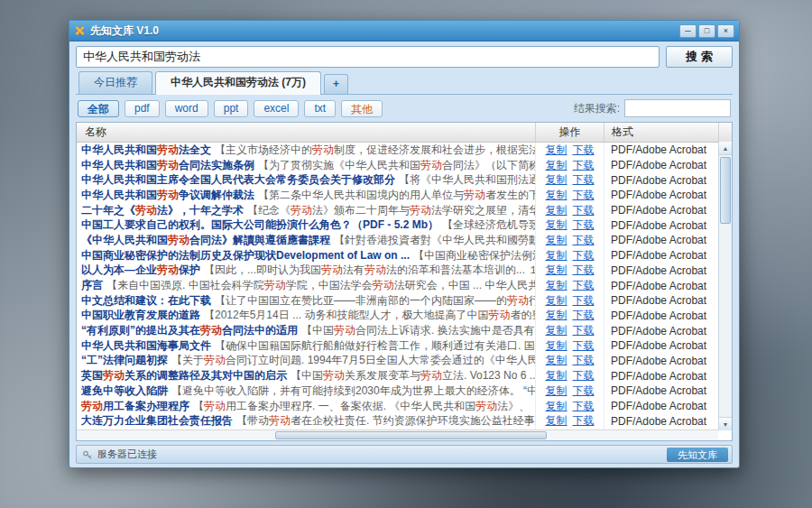 The width and height of the screenshot is (812, 508). I want to click on table-row: 二十年之《劳动法》，十年之学术【纪念《劳动法》颁布二十周年与劳动法学研究之展望，…, so click(397, 211).